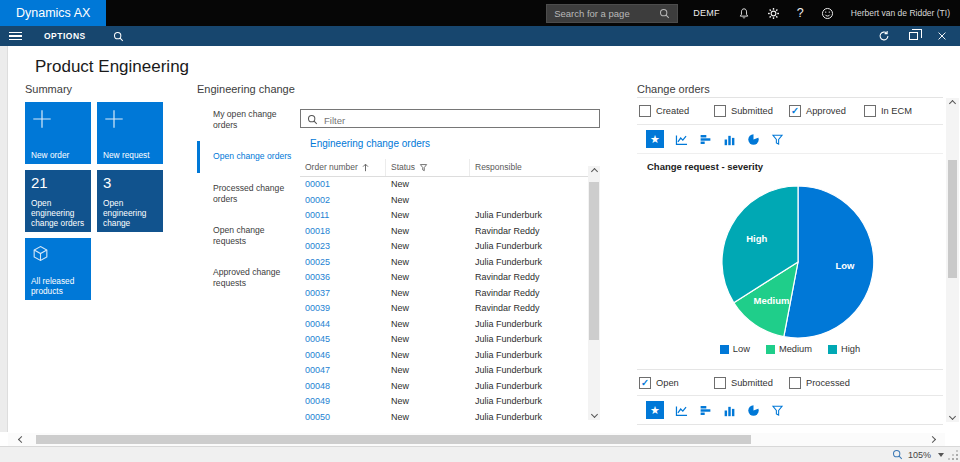  Describe the element at coordinates (941, 455) in the screenshot. I see `zoom-dropdown-caret` at that location.